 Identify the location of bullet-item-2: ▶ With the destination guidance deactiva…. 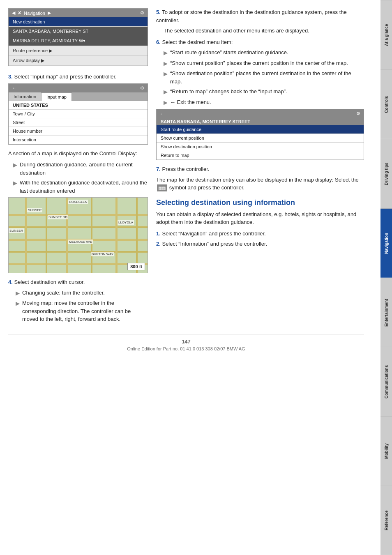
(81, 187).